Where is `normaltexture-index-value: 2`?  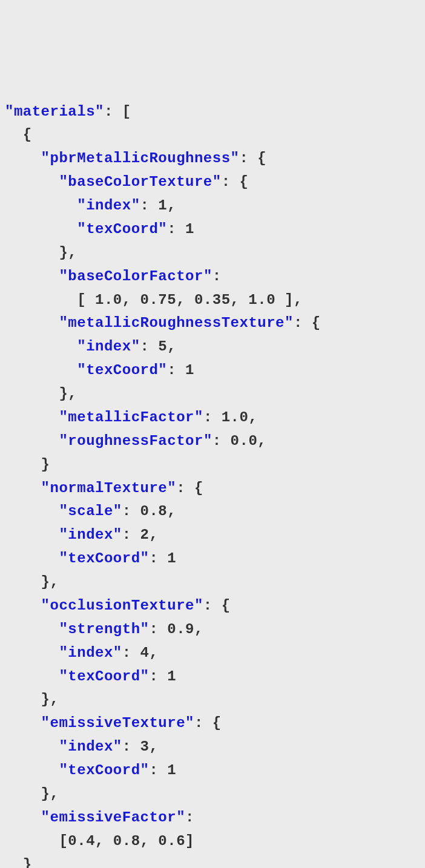 normaltexture-index-value: 2 is located at coordinates (145, 535).